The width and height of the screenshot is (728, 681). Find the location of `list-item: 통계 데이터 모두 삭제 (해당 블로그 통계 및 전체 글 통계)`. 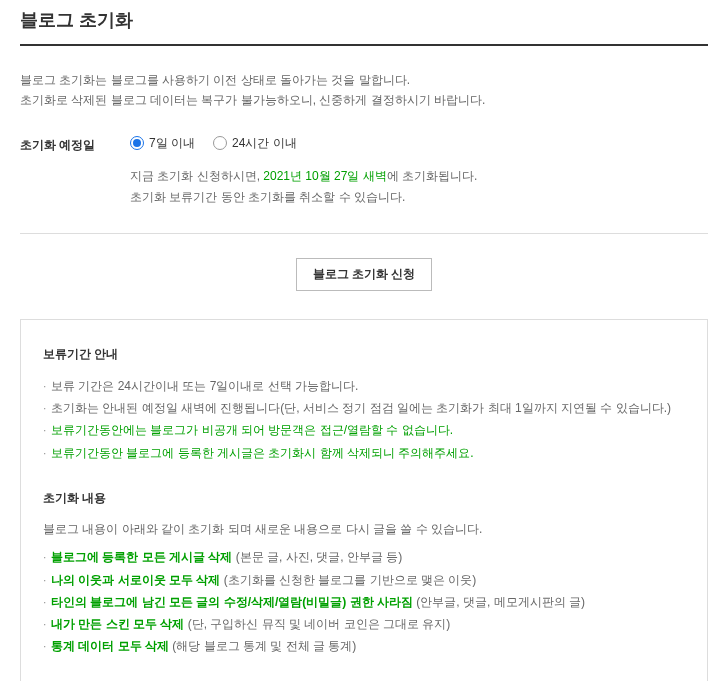

list-item: 통계 데이터 모두 삭제 (해당 블로그 통계 및 전체 글 통계) is located at coordinates (364, 646).